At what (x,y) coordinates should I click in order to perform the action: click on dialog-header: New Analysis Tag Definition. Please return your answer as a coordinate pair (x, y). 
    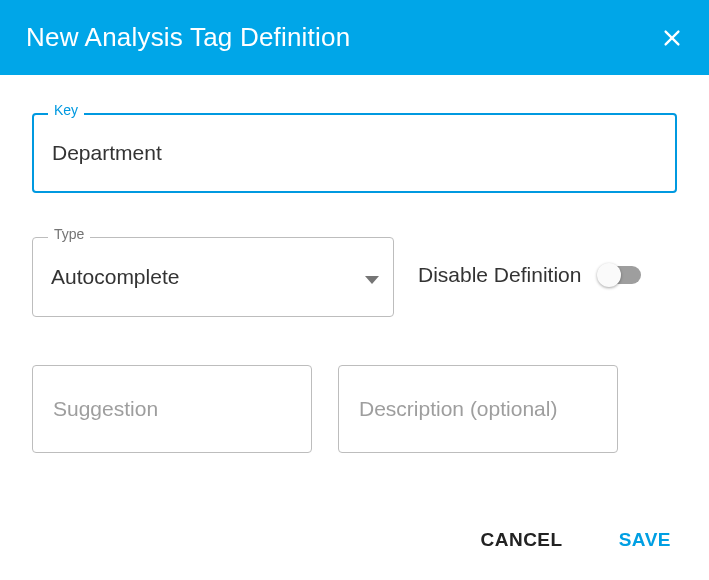
    Looking at the image, I should click on (354, 38).